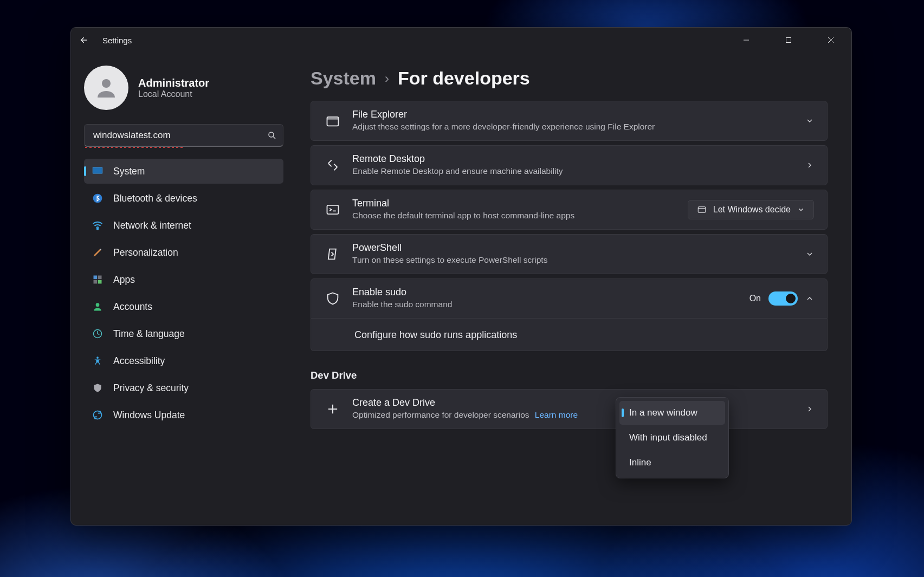 Image resolution: width=924 pixels, height=577 pixels. What do you see at coordinates (752, 210) in the screenshot?
I see `select-value: Let Windows decide` at bounding box center [752, 210].